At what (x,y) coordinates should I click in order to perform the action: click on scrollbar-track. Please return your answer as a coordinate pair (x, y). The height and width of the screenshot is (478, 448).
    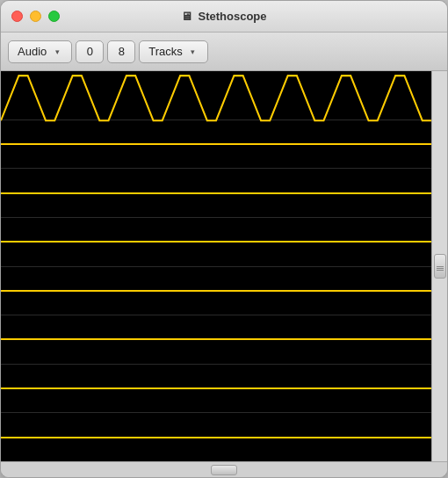
    Looking at the image, I should click on (439, 266).